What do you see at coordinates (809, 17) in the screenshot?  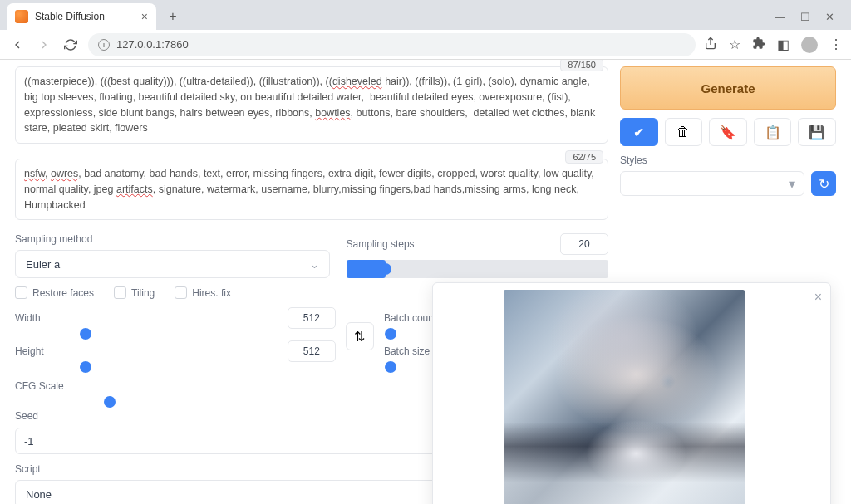 I see `window-controls: — ☐ ✕` at bounding box center [809, 17].